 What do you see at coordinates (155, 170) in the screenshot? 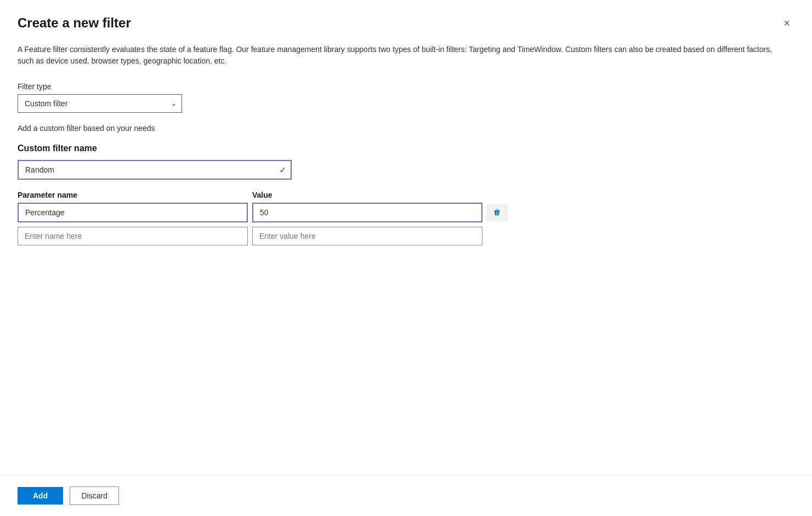
I see `custom-filter-name-input` at bounding box center [155, 170].